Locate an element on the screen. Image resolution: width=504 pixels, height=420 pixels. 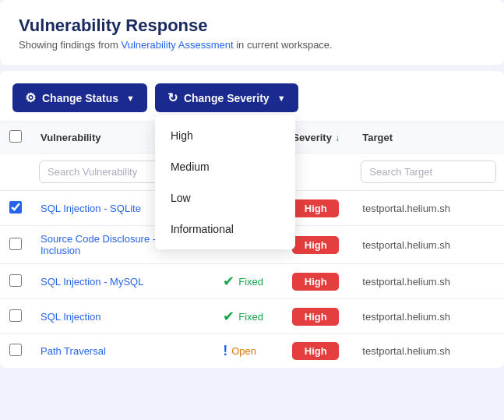
gear-icon: ⚙ is located at coordinates (30, 98).